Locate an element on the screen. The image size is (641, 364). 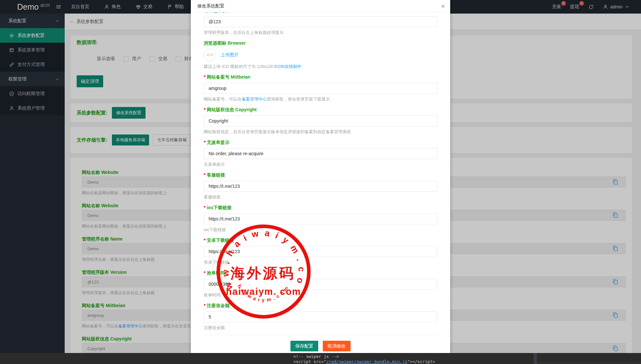
help-text: 建议上传 ICO 图标的尺寸为 128x128 is located at coordinates (239, 67).